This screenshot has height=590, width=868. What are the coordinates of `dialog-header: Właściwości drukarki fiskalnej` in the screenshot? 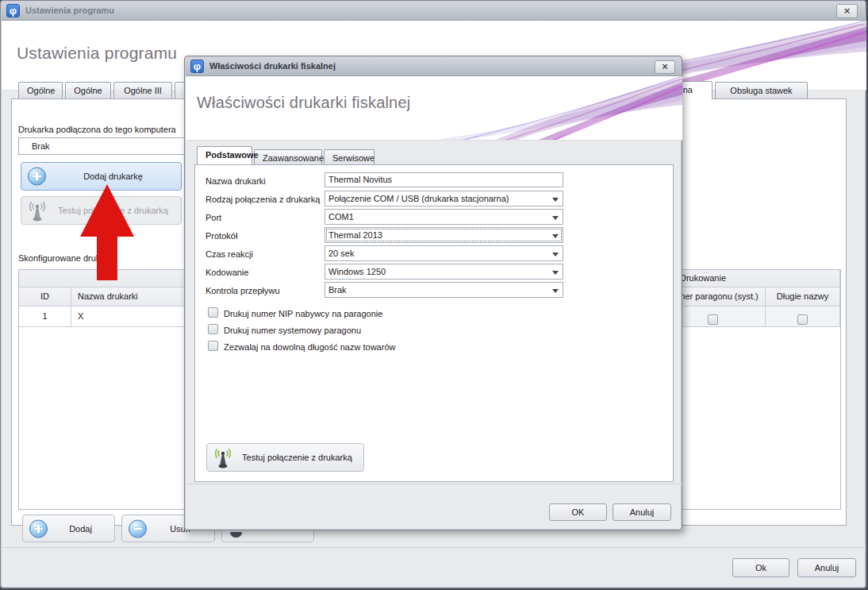 It's located at (434, 108).